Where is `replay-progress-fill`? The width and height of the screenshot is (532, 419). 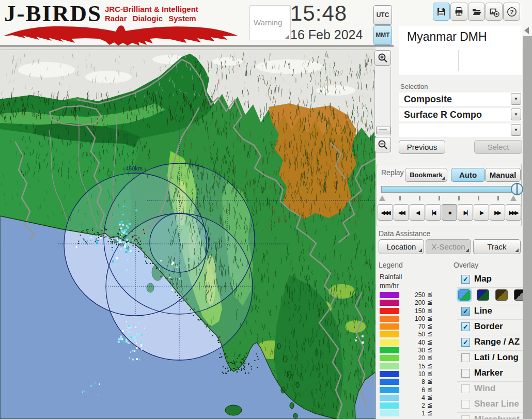
replay-progress-fill is located at coordinates (450, 189).